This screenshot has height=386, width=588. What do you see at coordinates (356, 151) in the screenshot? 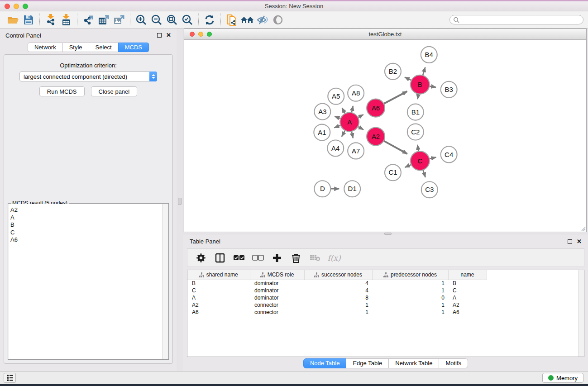
I see `graph-node-A7: A7` at bounding box center [356, 151].